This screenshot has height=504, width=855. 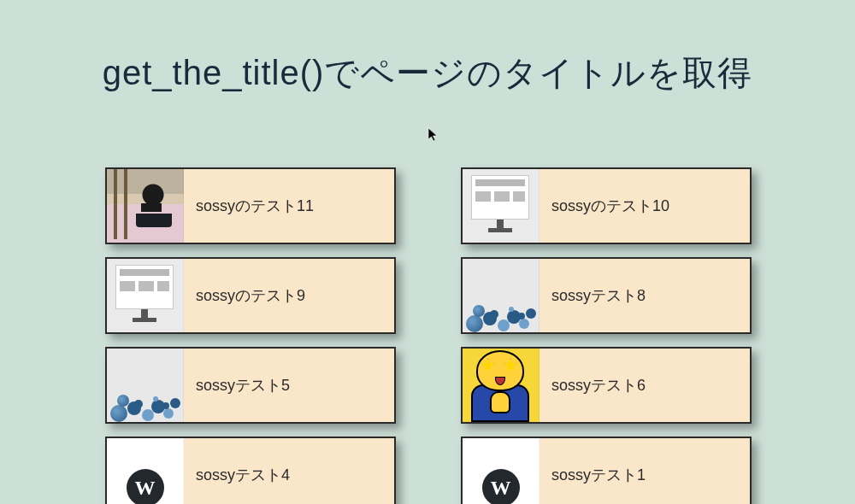 What do you see at coordinates (606, 296) in the screenshot?
I see `post-card: sossyテスト8` at bounding box center [606, 296].